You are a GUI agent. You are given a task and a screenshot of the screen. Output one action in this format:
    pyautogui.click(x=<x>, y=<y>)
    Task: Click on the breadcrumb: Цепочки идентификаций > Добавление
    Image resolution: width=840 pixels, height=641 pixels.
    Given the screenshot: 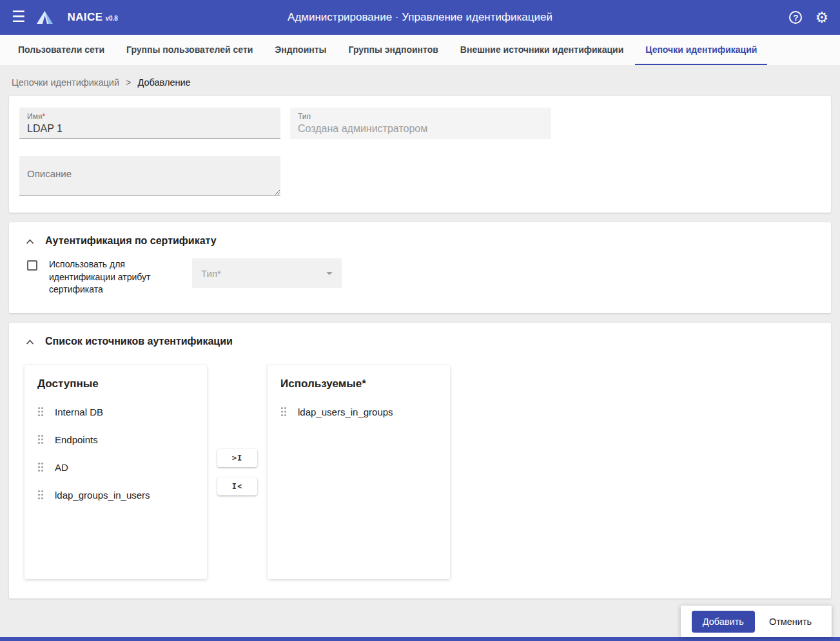 What is the action you would take?
    pyautogui.click(x=420, y=81)
    